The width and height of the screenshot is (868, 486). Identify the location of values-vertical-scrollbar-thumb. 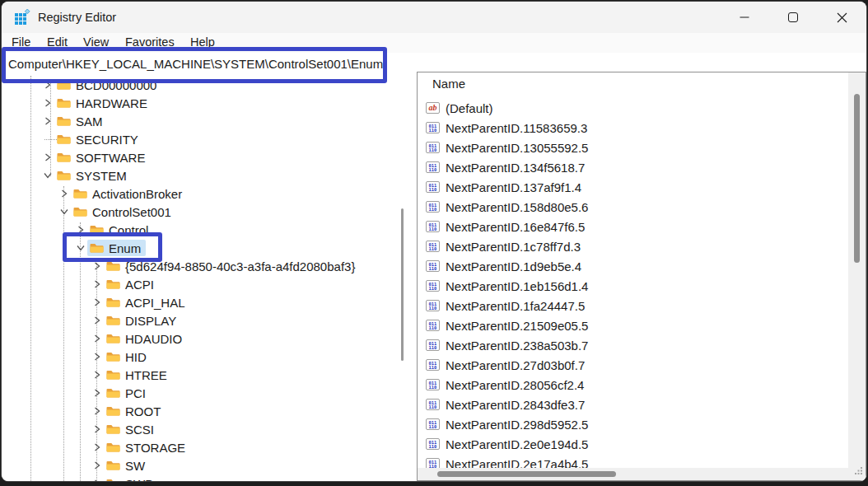
(856, 178).